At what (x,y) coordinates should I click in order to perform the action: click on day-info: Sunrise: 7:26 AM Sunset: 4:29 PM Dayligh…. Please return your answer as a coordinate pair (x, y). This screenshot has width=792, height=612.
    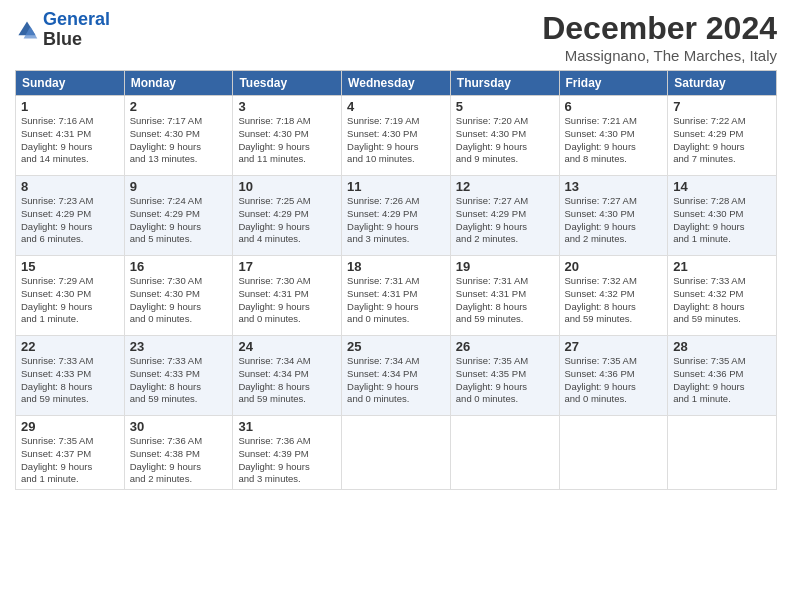
    Looking at the image, I should click on (396, 220).